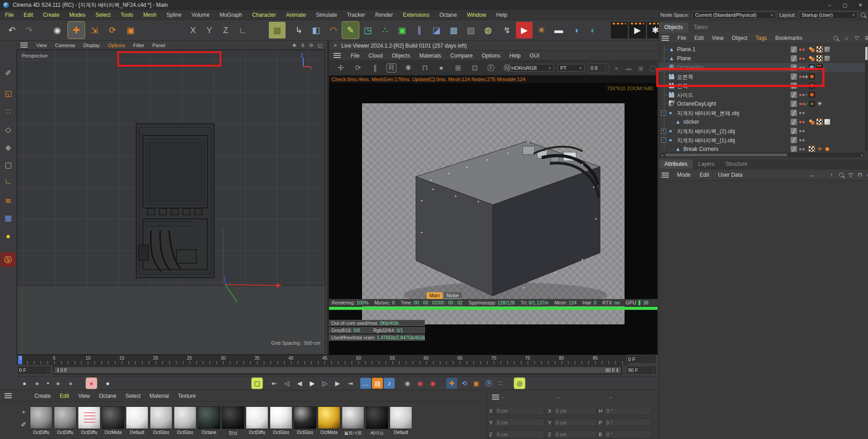 This screenshot has width=868, height=439. What do you see at coordinates (866, 38) in the screenshot?
I see `add-bookmark-icon: ⊞` at bounding box center [866, 38].